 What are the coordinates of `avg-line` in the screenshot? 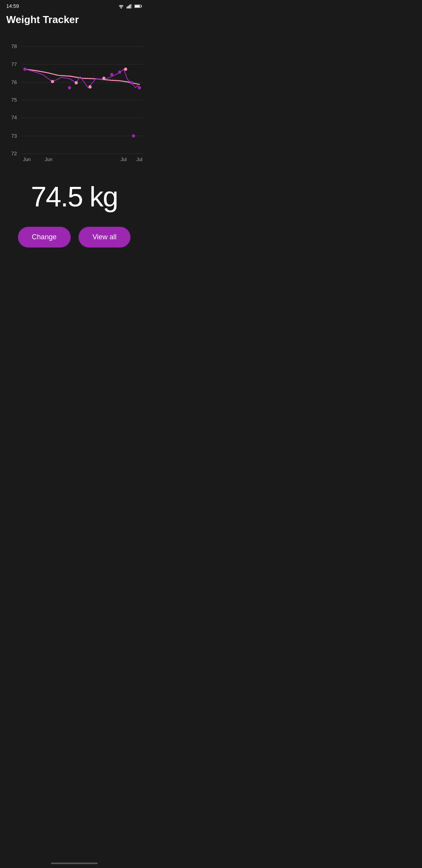 It's located at (82, 77).